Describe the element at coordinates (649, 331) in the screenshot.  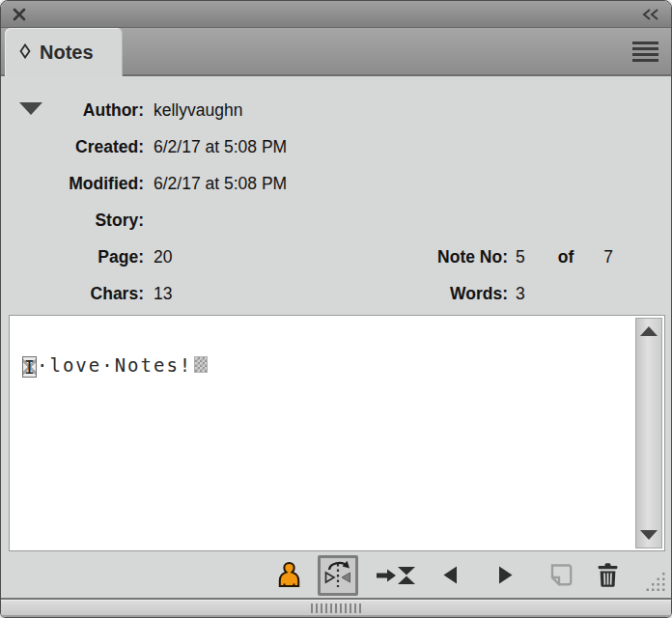
I see `scroll-up-icon` at that location.